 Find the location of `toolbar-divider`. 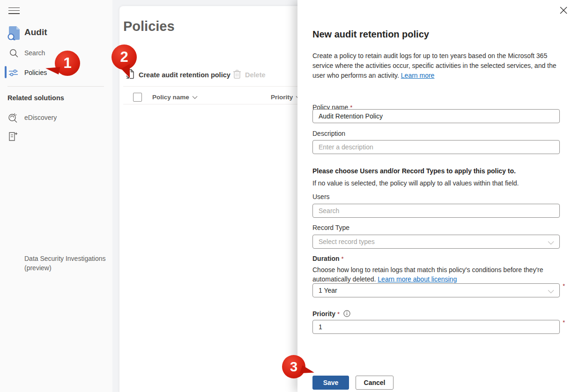

toolbar-divider is located at coordinates (210, 86).